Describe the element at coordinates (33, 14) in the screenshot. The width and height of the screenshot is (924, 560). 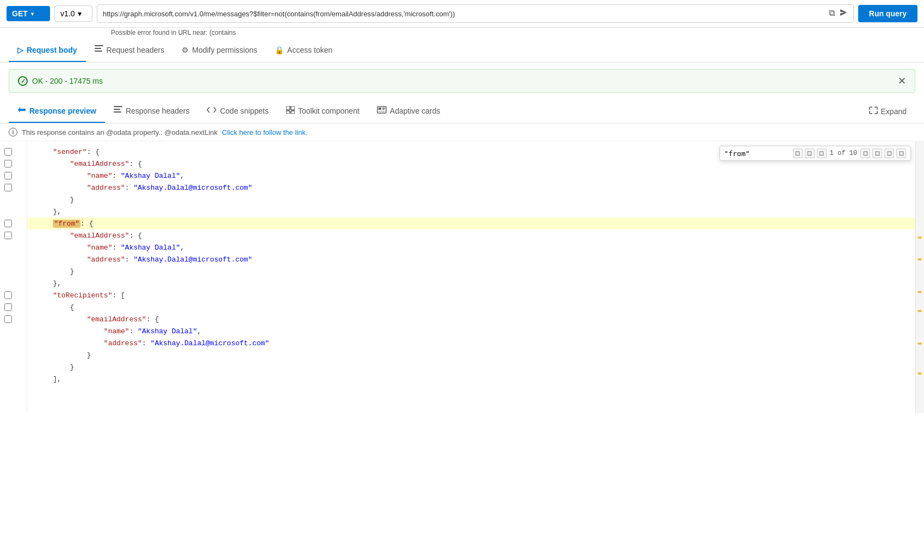
I see `method-chevron: ▾` at that location.